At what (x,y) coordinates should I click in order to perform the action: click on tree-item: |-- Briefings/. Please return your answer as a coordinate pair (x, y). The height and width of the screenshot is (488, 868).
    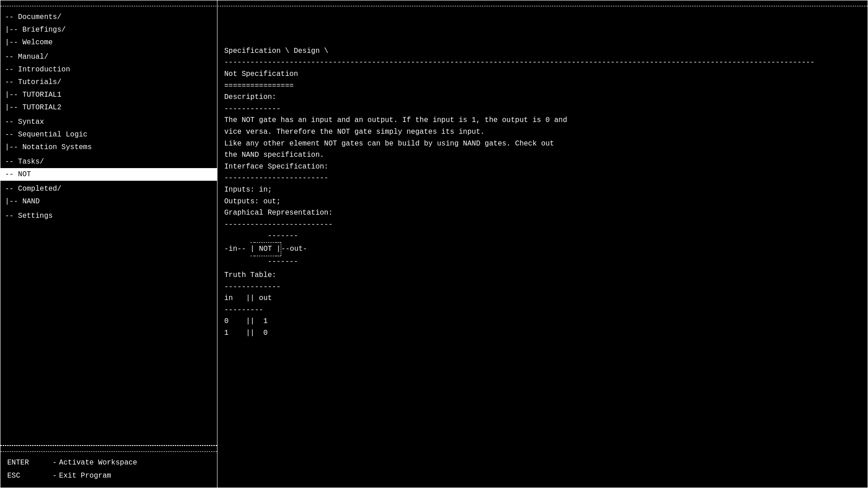
    Looking at the image, I should click on (108, 30).